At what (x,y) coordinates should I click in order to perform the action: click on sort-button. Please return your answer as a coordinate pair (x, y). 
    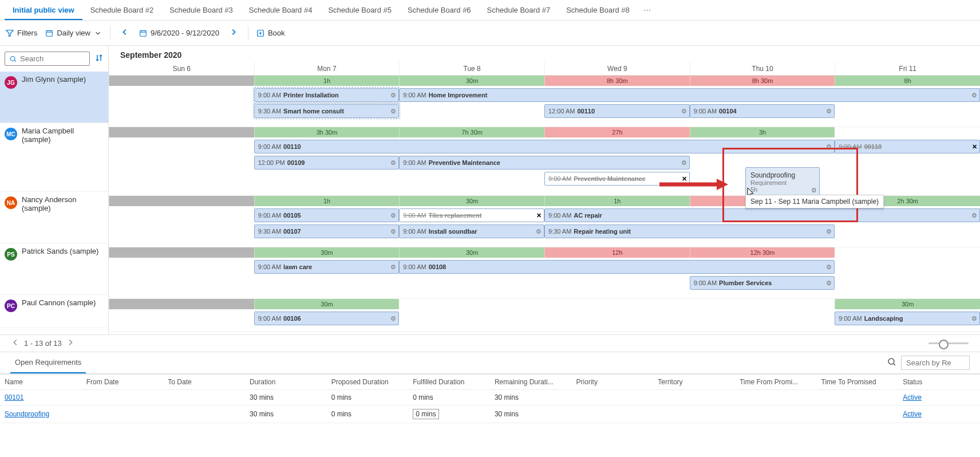
    Looking at the image, I should click on (99, 58).